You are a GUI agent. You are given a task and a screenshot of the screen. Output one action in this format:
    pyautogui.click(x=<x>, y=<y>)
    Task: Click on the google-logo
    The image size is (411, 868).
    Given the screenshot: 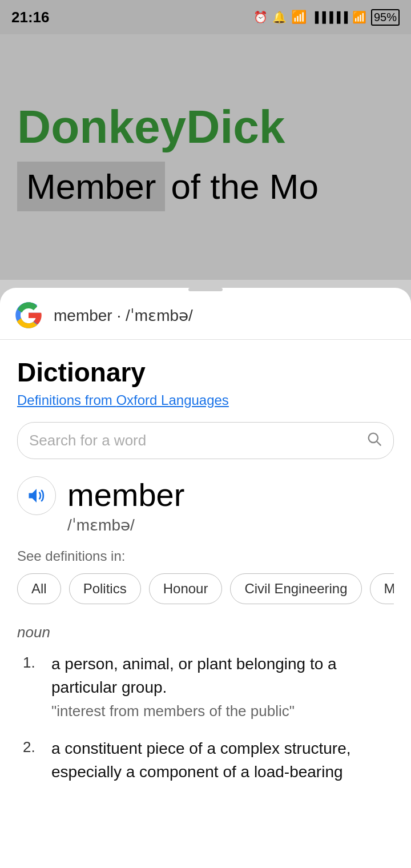 What is the action you would take?
    pyautogui.click(x=29, y=315)
    